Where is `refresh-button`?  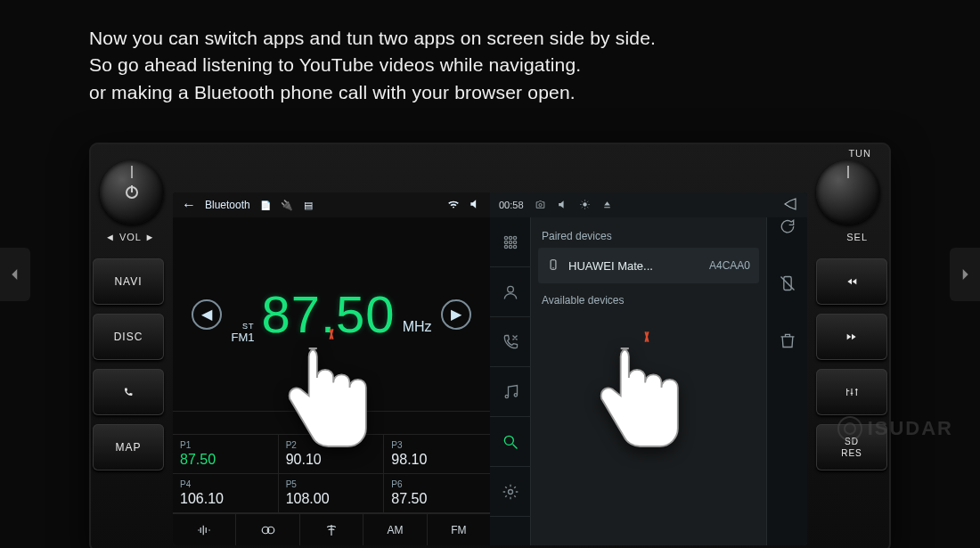
refresh-button is located at coordinates (788, 246).